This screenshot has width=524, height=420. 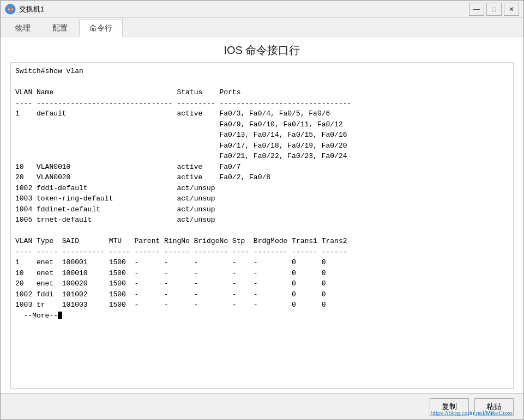 I want to click on window-title: 交换机1, so click(x=244, y=9).